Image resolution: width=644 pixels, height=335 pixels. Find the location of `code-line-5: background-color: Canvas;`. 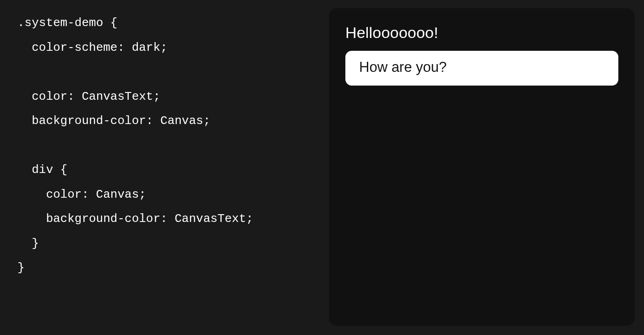

code-line-5: background-color: Canvas; is located at coordinates (114, 121).